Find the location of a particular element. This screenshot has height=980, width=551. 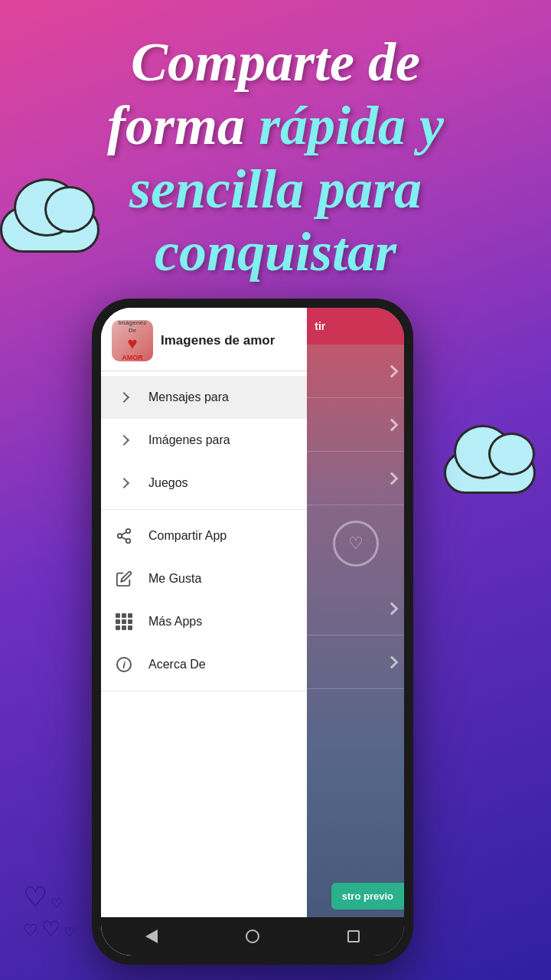

app-icon-label-top: Imágenes is located at coordinates (133, 323).